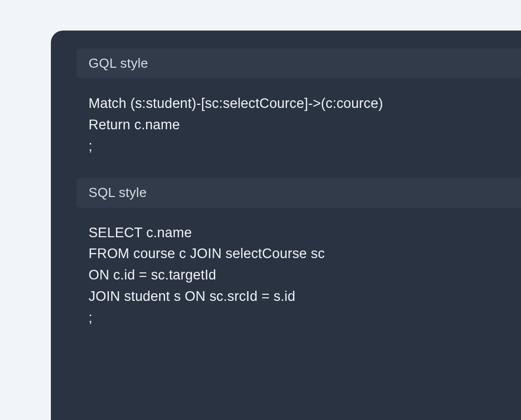  Describe the element at coordinates (299, 297) in the screenshot. I see `code-line: JOIN student s ON sc.srcId = s.id` at that location.